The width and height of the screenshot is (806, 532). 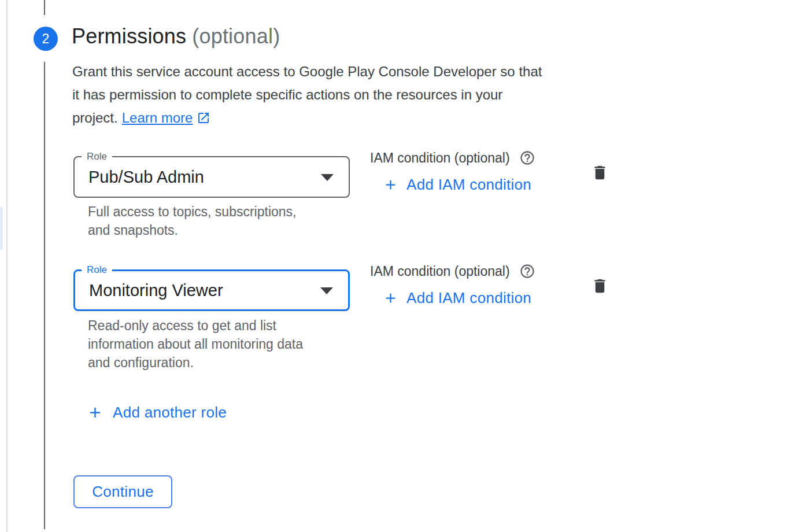 I want to click on external-link-icon, so click(x=204, y=120).